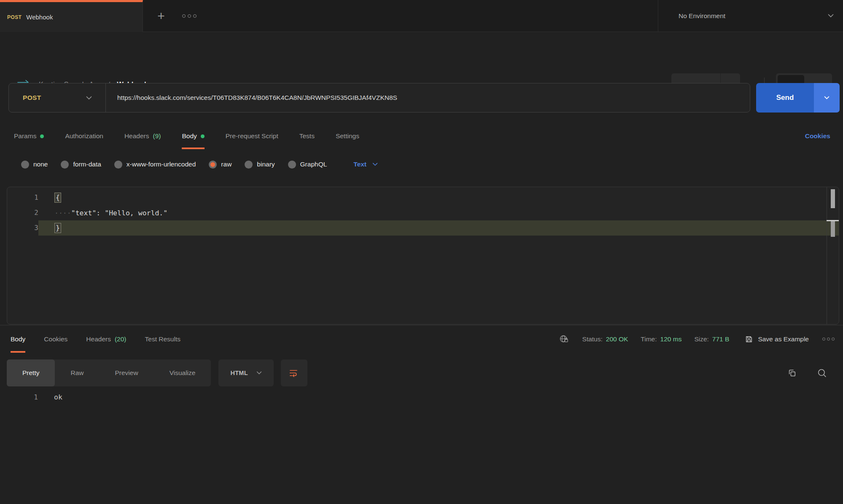  I want to click on view-pretty: Pretty, so click(31, 373).